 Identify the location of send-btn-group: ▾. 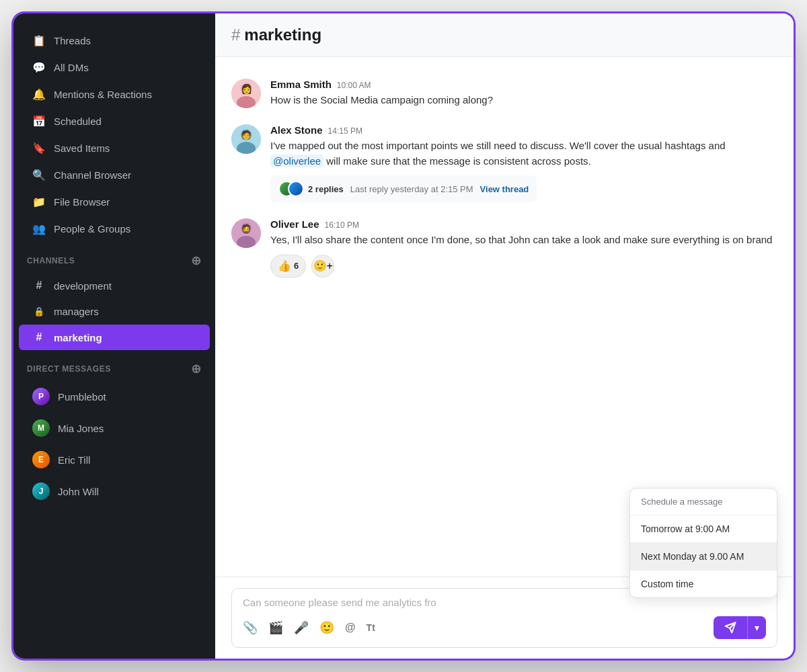
(740, 628).